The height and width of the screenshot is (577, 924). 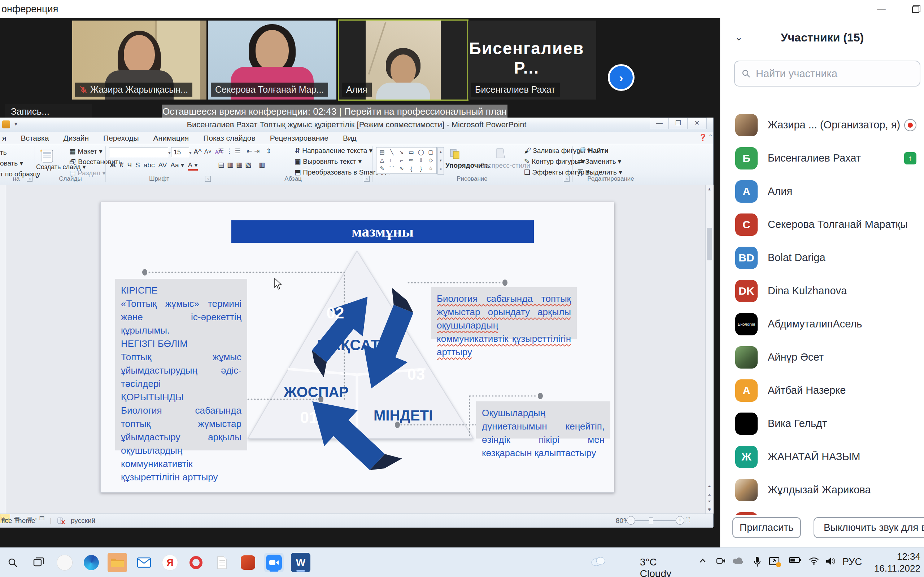 I want to click on shape-glyph-icon: ╲, so click(x=392, y=152).